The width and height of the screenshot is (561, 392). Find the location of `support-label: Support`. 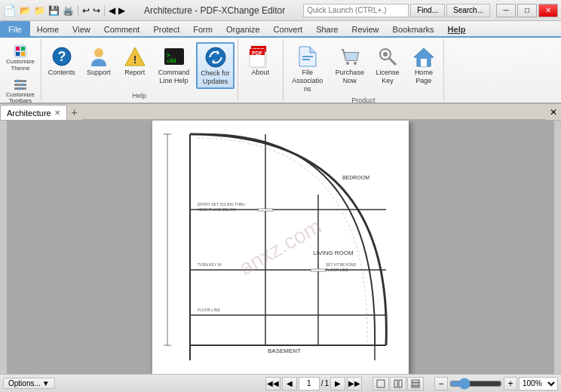

support-label: Support is located at coordinates (99, 72).